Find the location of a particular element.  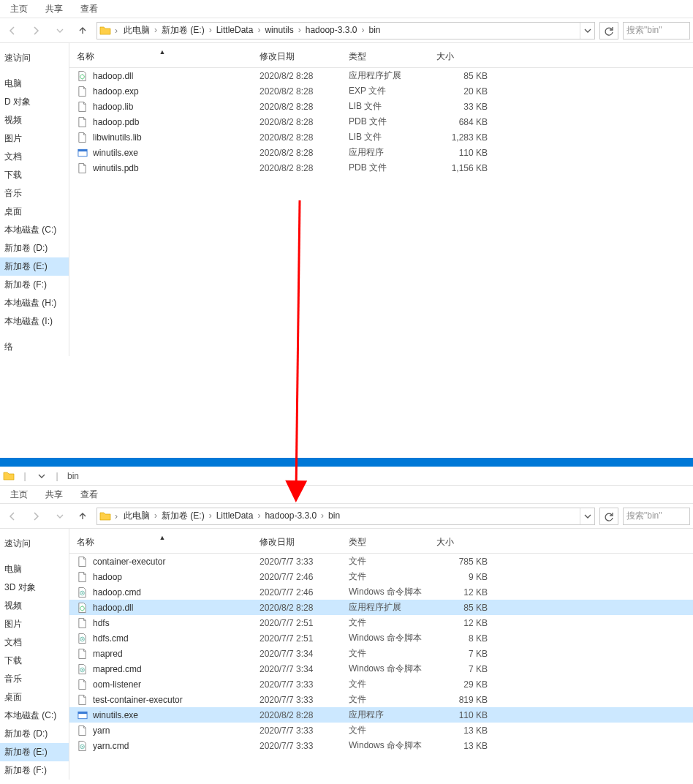

file-row: hadoop.exp2020/8/2 8:28EXP 文件20 KB is located at coordinates (382, 91).